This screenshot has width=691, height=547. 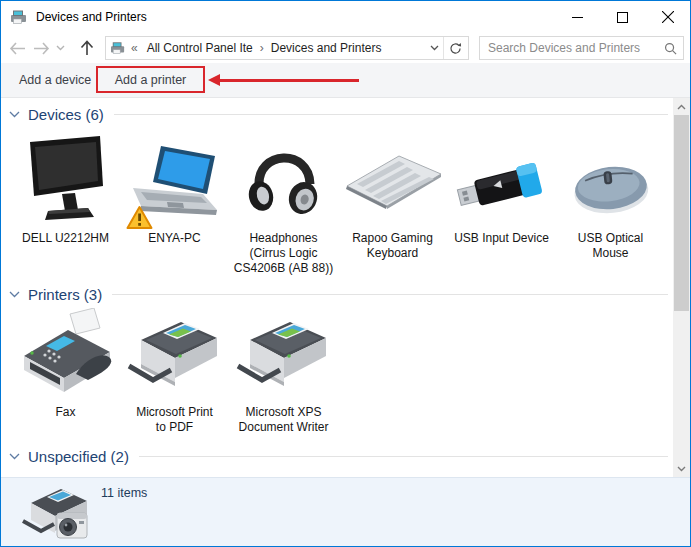 What do you see at coordinates (338, 114) in the screenshot?
I see `section-header-devices: Devices (6)` at bounding box center [338, 114].